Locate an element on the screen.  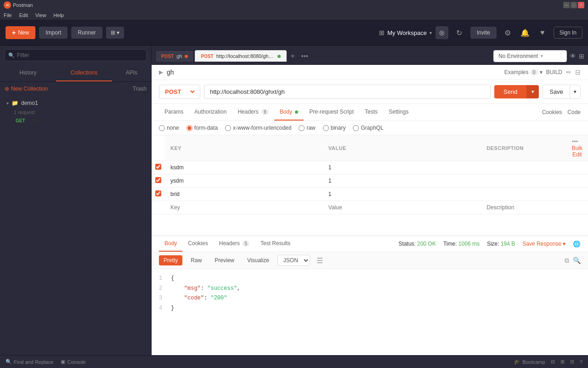
body-type-binary: binary is located at coordinates (334, 128).